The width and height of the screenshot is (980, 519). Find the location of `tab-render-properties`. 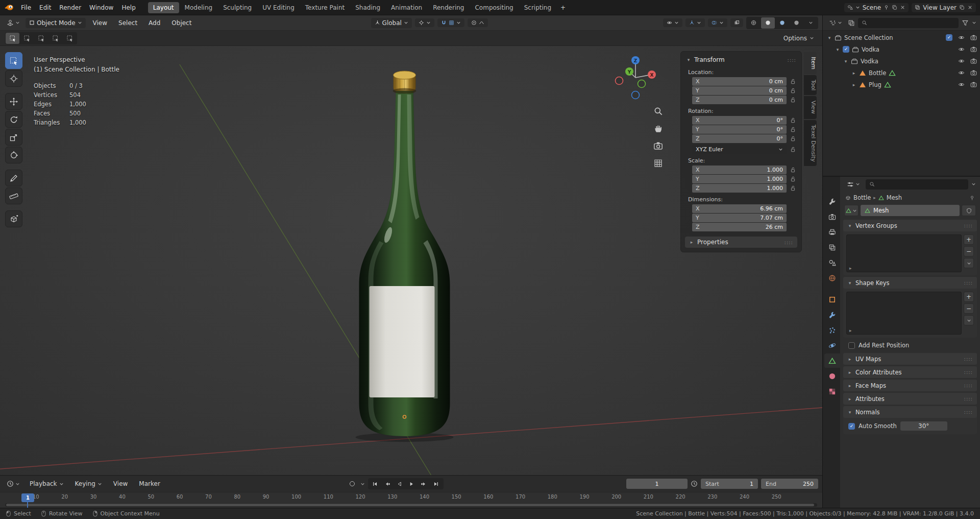

tab-render-properties is located at coordinates (832, 217).